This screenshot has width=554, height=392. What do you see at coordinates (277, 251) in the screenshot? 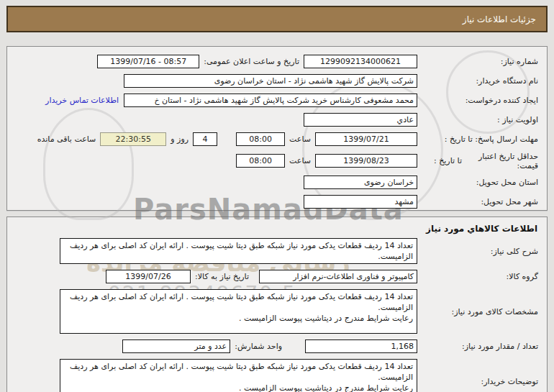
I see `general-description-row: شرح کلی نیاز: تعداد 14 ردیف قطعات یدکی م…` at bounding box center [277, 251].